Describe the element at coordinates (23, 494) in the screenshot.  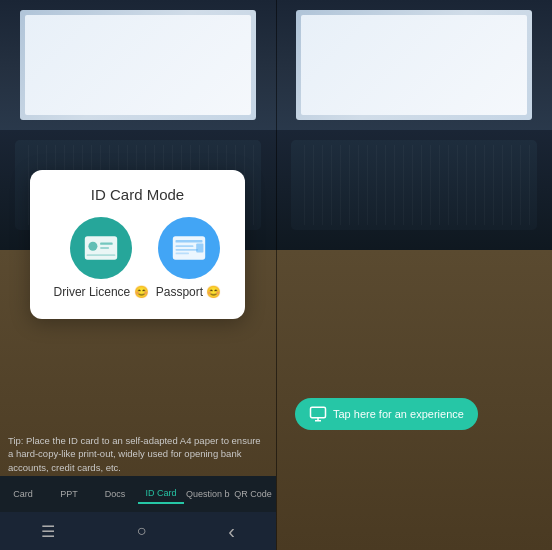
I see `tab-card: Card` at that location.